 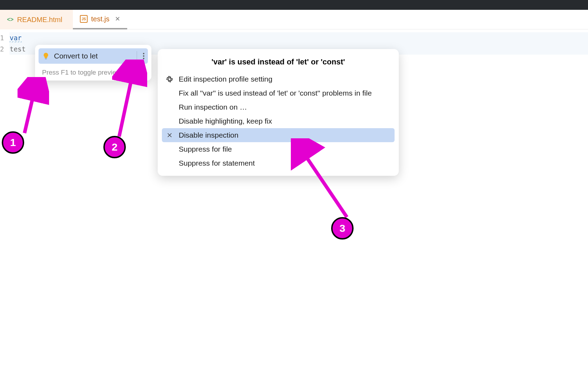 I want to click on line-number-1: 1, so click(x=2, y=38).